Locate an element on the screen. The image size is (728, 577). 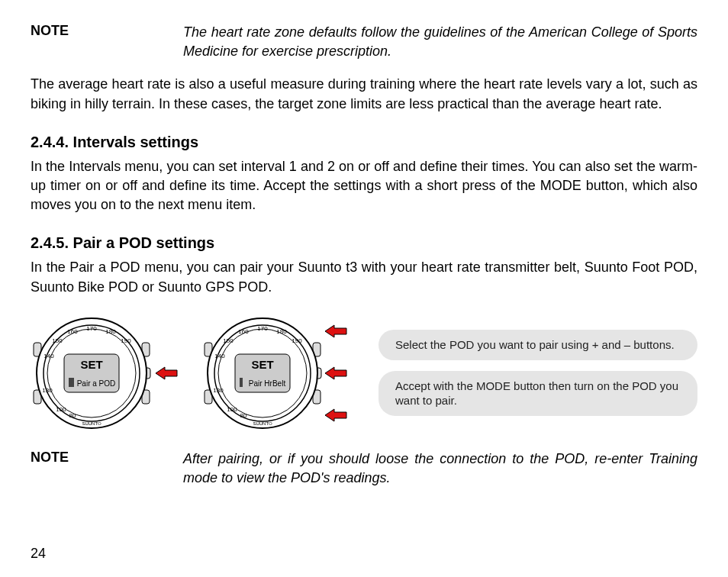
note-2-label: NOTE is located at coordinates (107, 469).